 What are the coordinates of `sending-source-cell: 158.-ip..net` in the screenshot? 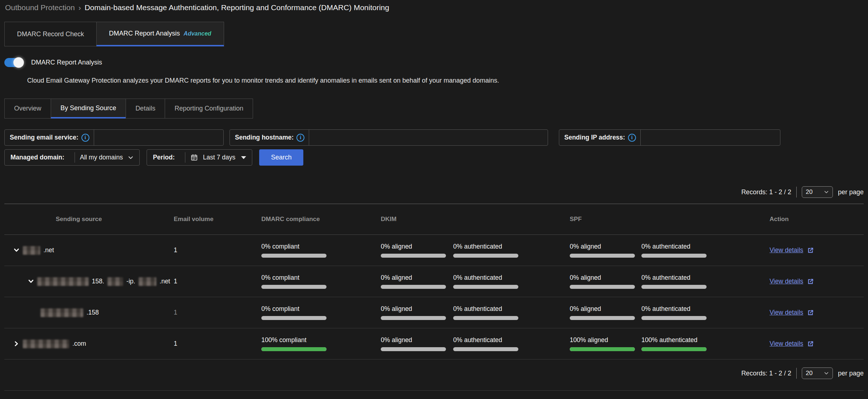 It's located at (87, 282).